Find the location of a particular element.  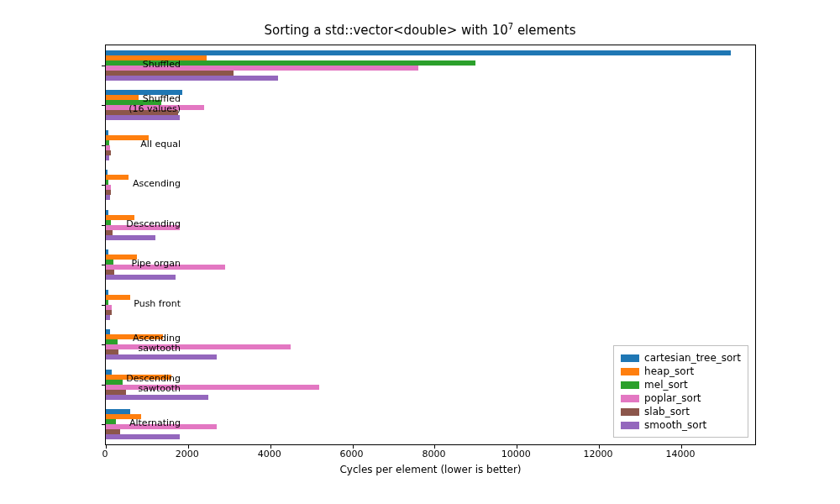

ytick-label: Ascending is located at coordinates (156, 184).